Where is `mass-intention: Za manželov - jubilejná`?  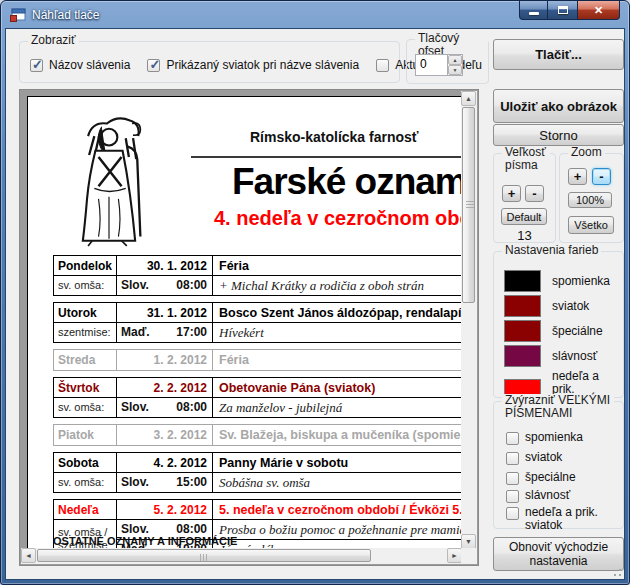
mass-intention: Za manželov - jubilejná is located at coordinates (338, 408).